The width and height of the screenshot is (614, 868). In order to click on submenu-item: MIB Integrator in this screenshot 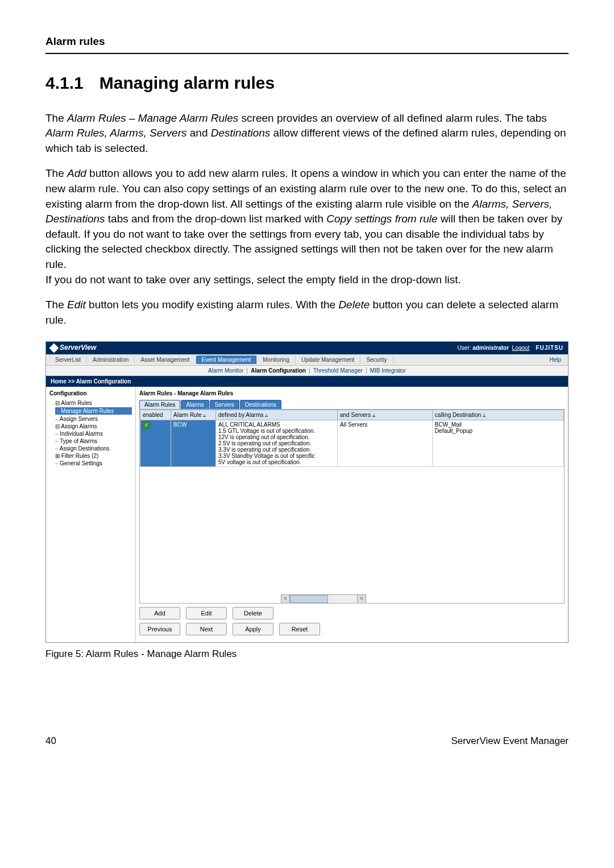, I will do `click(388, 371)`.